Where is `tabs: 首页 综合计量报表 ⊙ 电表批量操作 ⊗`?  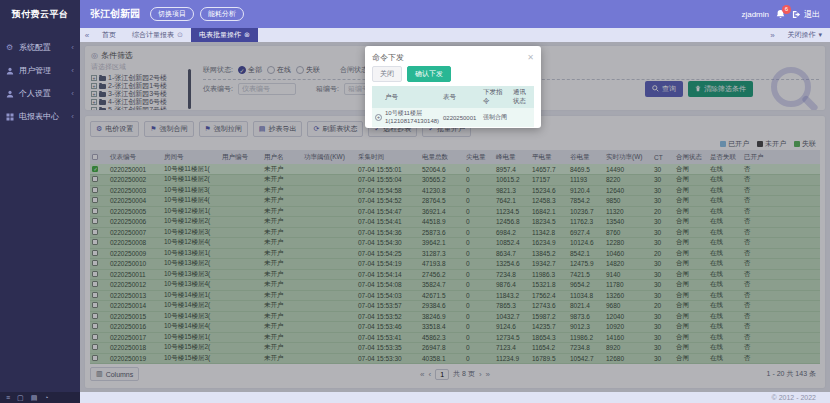 tabs: 首页 综合计量报表 ⊙ 电表批量操作 ⊗ is located at coordinates (176, 35).